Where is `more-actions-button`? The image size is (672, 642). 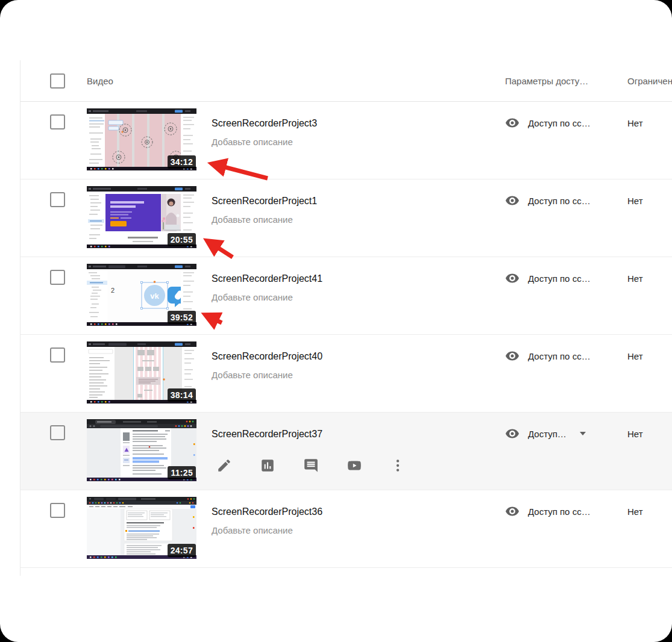
more-actions-button is located at coordinates (398, 466).